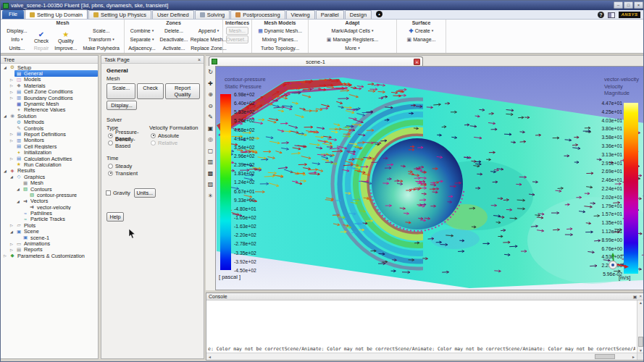  I want to click on dynamic-mesh-button: ▦Dynamic Mesh..., so click(280, 30).